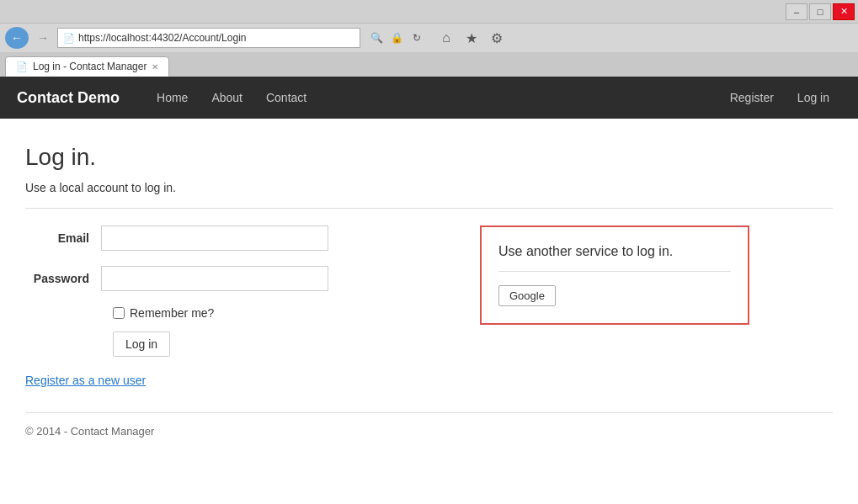  Describe the element at coordinates (286, 98) in the screenshot. I see `nav-link-contact: Contact` at that location.